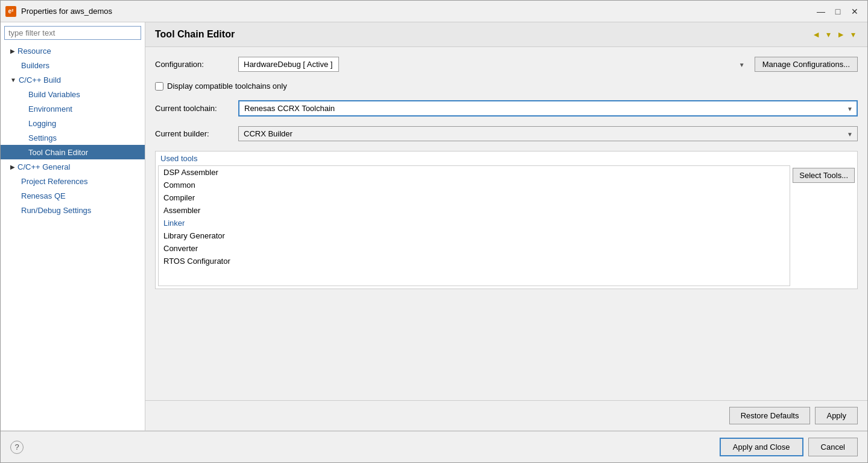 The image size is (868, 463). I want to click on toolchain-select-wrapper: Renesas CCRX Toolchain, so click(548, 109).